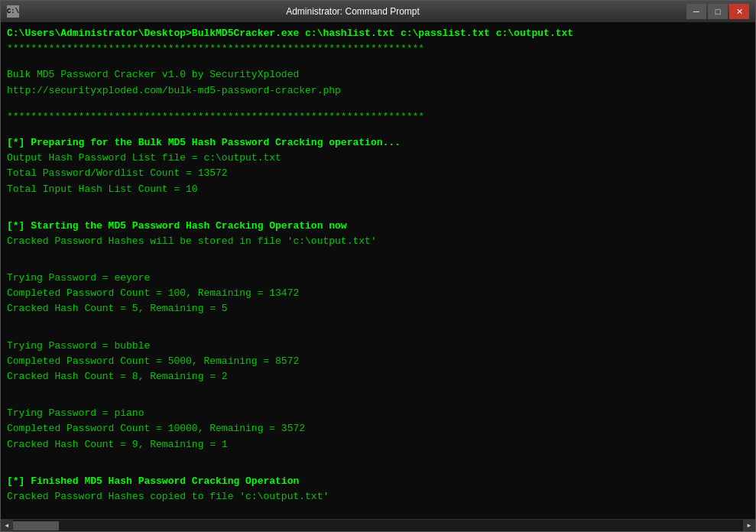 The image size is (756, 532). Describe the element at coordinates (378, 278) in the screenshot. I see `terminal-line: Trying Password = eeyore` at that location.